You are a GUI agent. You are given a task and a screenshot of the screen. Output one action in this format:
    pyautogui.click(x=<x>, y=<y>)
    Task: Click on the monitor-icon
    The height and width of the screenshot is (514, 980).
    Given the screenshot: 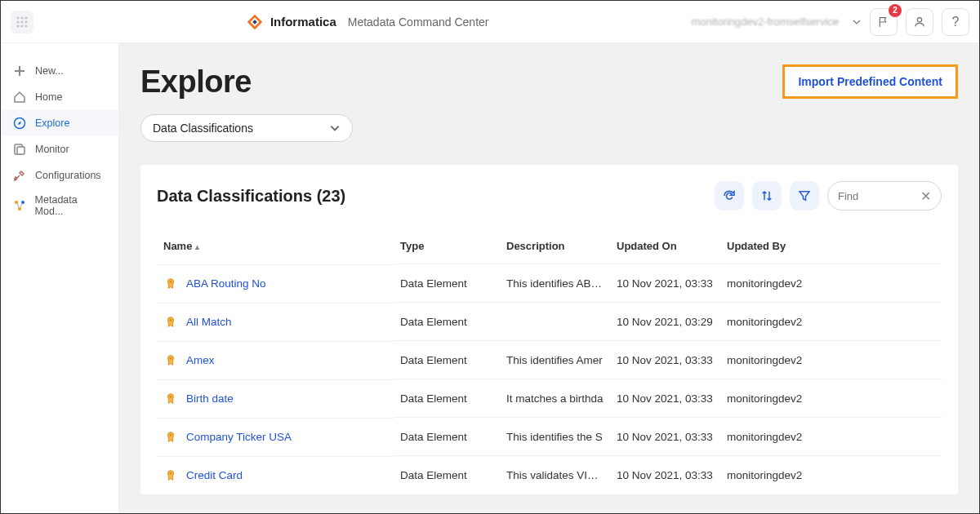 What is the action you would take?
    pyautogui.click(x=20, y=149)
    